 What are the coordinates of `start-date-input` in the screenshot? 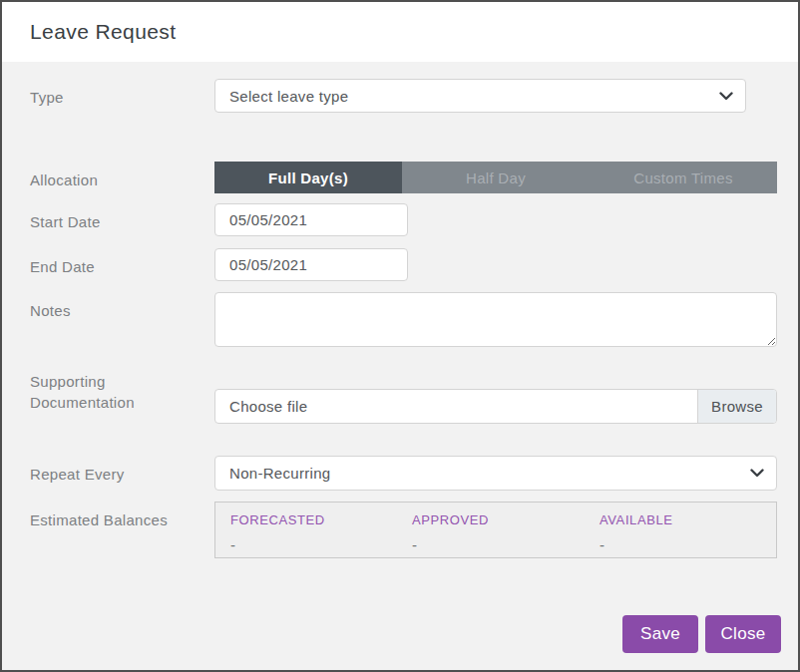 It's located at (311, 219).